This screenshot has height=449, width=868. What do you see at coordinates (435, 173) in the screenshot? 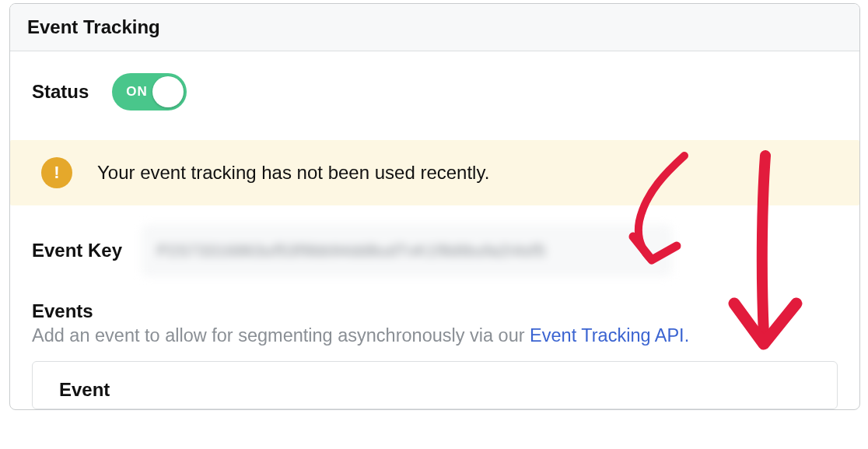
I see `notice-banner: ! Your event tracking has not been used …` at bounding box center [435, 173].